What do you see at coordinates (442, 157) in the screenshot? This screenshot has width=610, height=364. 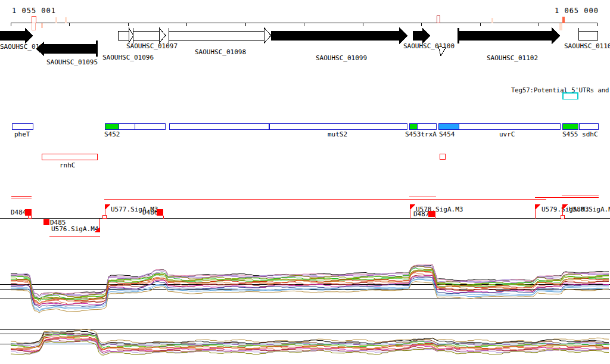 I see `feature-box-small-red` at bounding box center [442, 157].